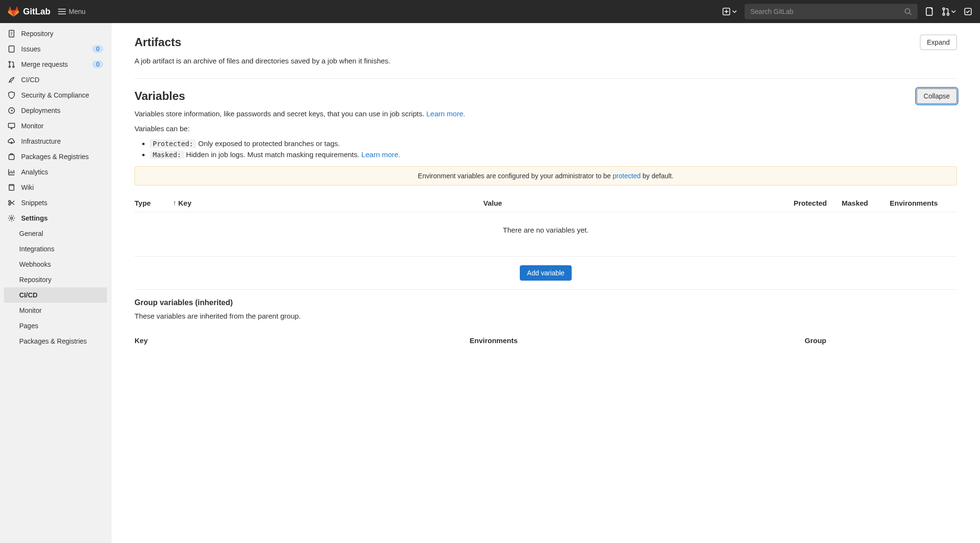 Image resolution: width=980 pixels, height=543 pixels. I want to click on top-navigation: GitLab Menu, so click(490, 12).